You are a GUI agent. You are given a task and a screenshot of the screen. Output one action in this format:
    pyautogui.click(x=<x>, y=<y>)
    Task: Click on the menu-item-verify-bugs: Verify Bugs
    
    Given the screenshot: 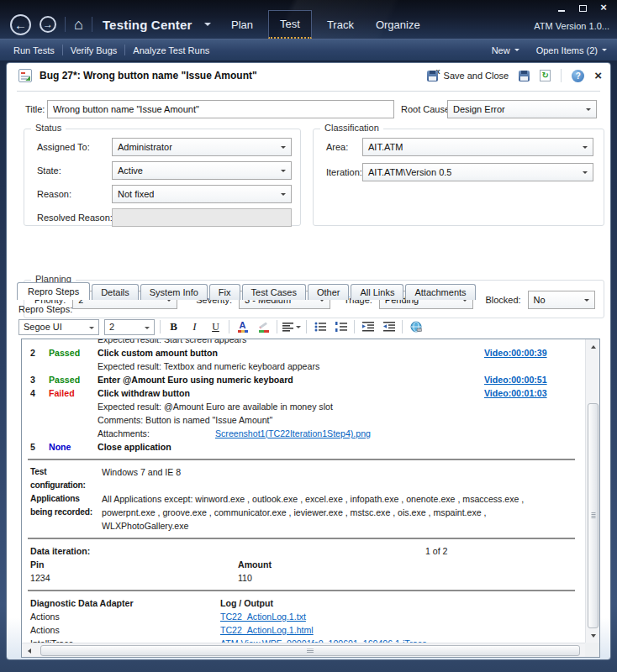 What is the action you would take?
    pyautogui.click(x=94, y=50)
    